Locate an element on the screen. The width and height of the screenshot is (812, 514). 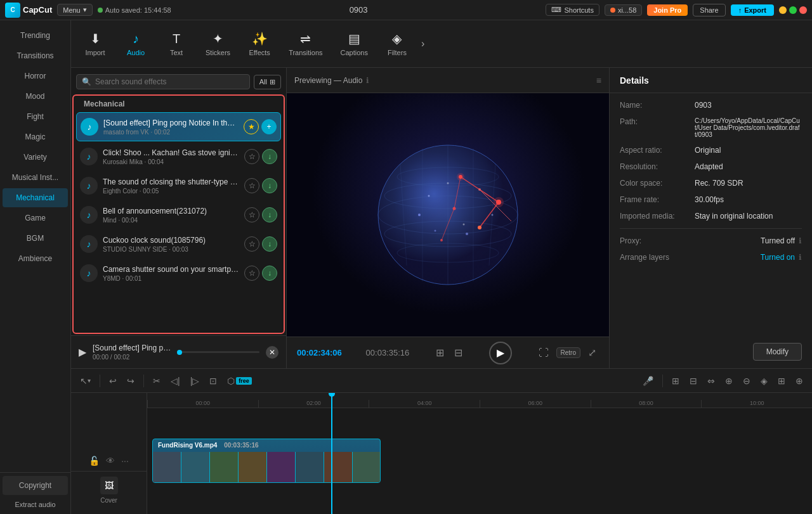
modify-button: Modify is located at coordinates (778, 352).